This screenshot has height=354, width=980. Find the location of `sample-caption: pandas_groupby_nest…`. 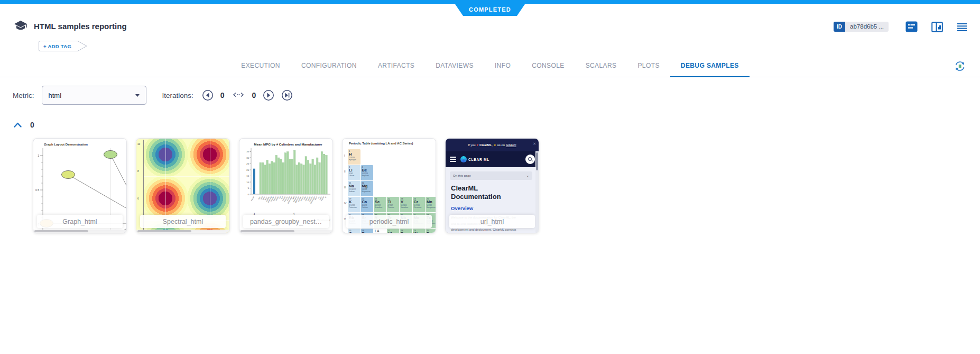

sample-caption: pandas_groupby_nest… is located at coordinates (286, 221).